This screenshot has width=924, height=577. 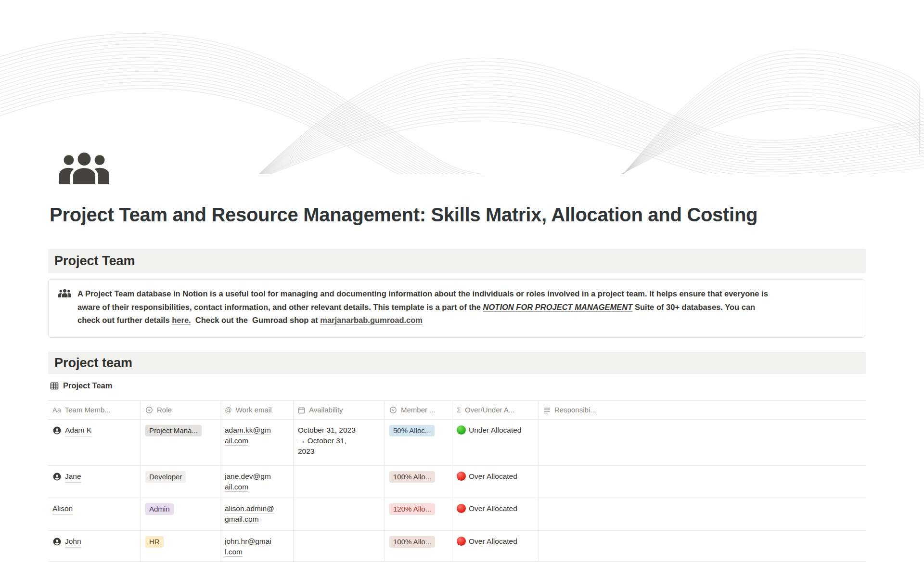 I want to click on column-header-work-email: @ Work email, so click(x=257, y=410).